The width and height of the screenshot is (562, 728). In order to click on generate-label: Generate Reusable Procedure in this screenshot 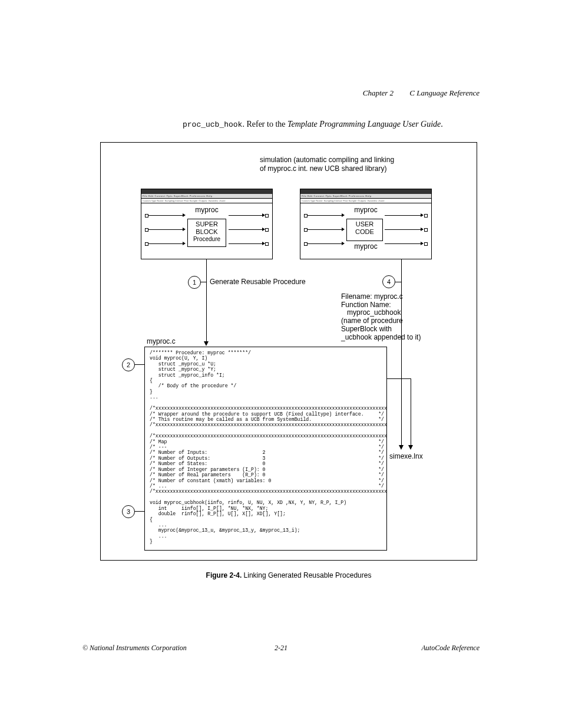, I will do `click(258, 282)`.